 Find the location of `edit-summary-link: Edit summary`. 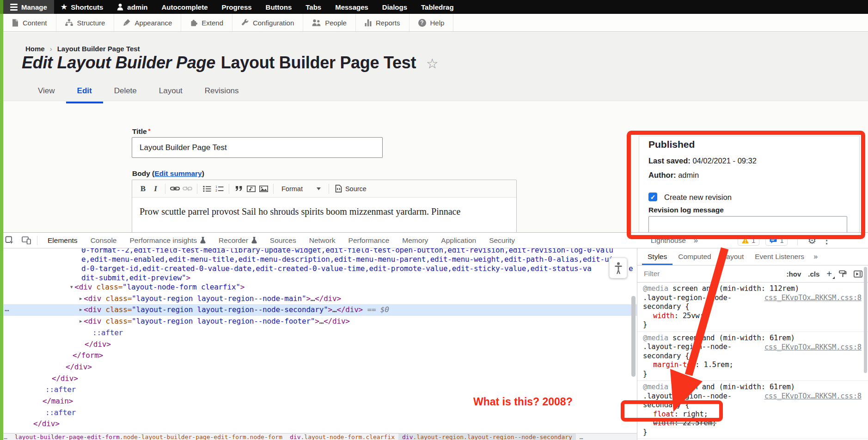

edit-summary-link: Edit summary is located at coordinates (178, 174).